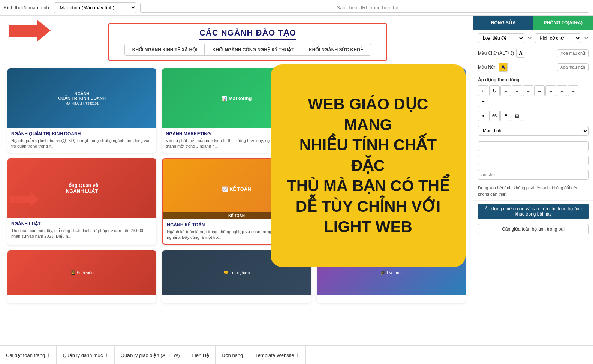 The width and height of the screenshot is (593, 364). I want to click on card-row3-1: 👩‍🎓 Sinh viên, so click(82, 277).